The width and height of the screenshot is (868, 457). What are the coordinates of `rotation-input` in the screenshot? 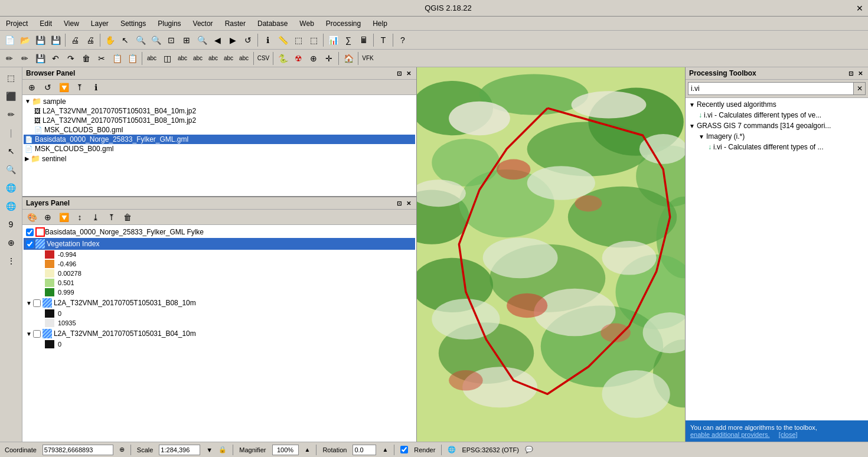 It's located at (364, 450).